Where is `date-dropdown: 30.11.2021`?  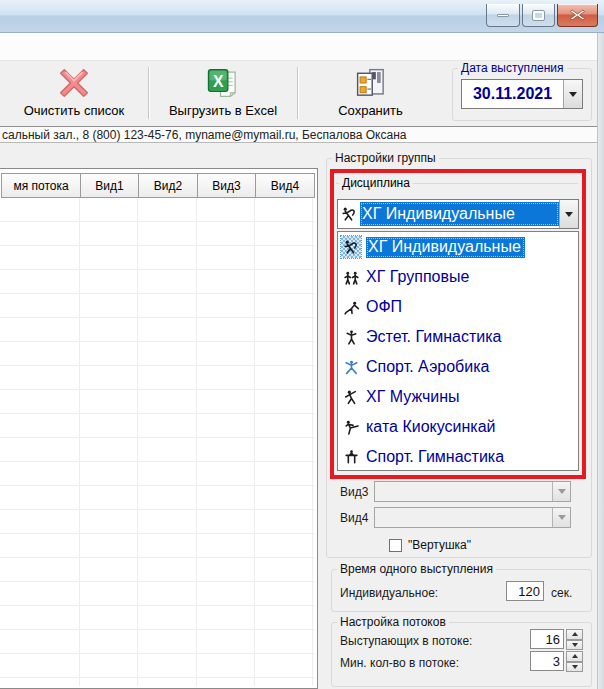 date-dropdown: 30.11.2021 is located at coordinates (522, 94).